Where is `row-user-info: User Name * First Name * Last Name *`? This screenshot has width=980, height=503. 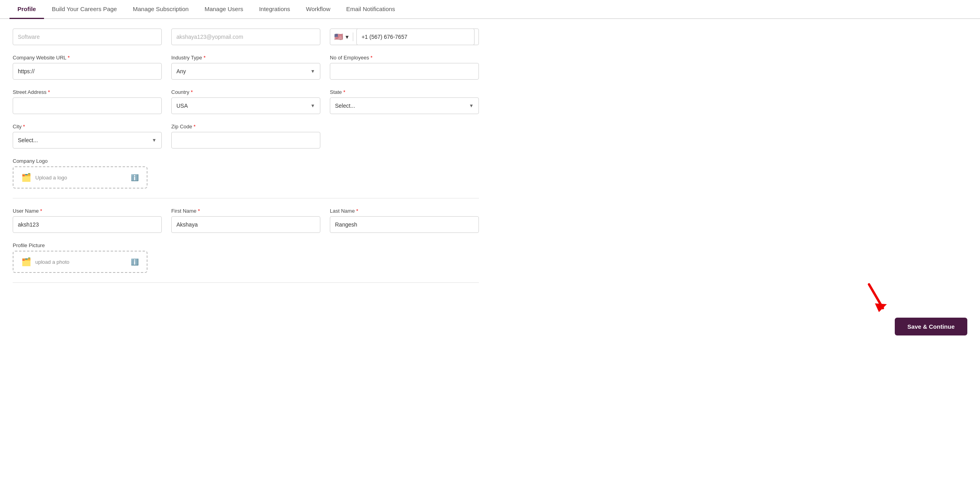
row-user-info: User Name * First Name * Last Name * is located at coordinates (246, 220).